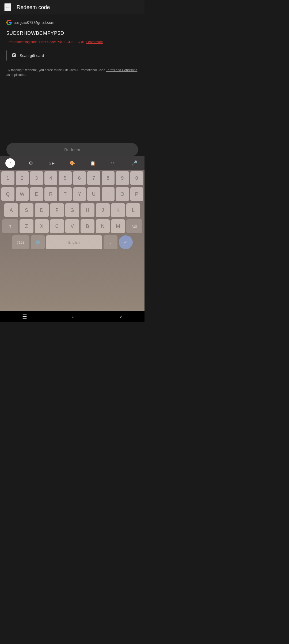 This screenshot has width=289, height=644. Describe the element at coordinates (72, 22) in the screenshot. I see `account-row: sanjuss073@gmail.com` at that location.